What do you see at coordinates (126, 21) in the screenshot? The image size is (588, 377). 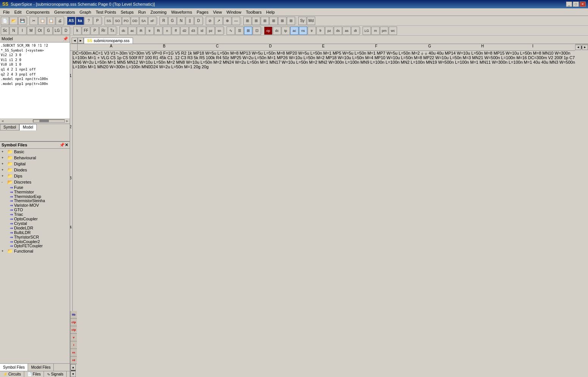 I see `tb-po: PO` at bounding box center [126, 21].